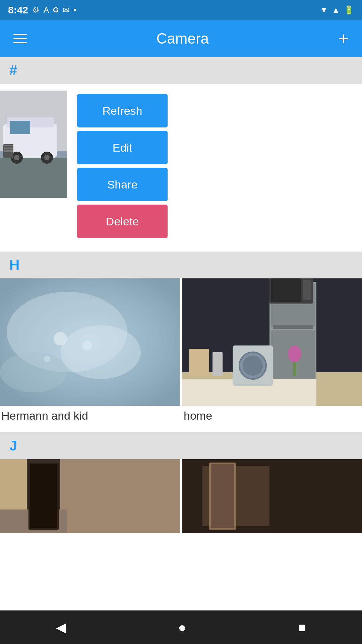  What do you see at coordinates (272, 354) in the screenshot?
I see `camera-grid-item-home: home` at bounding box center [272, 354].